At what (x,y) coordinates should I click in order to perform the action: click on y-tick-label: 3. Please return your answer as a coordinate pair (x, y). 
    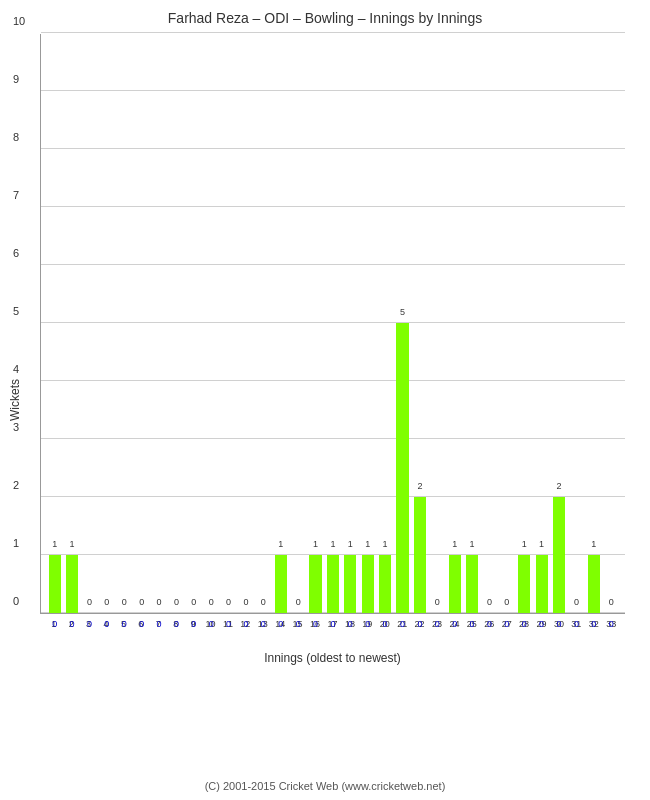
    Looking at the image, I should click on (16, 427).